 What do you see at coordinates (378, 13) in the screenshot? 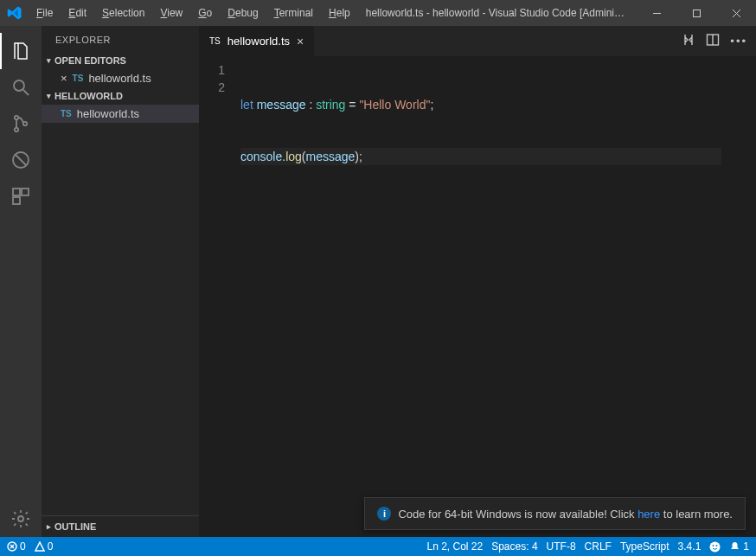
I see `title-bar: File Edit Selection View Go Debug Termin…` at bounding box center [378, 13].